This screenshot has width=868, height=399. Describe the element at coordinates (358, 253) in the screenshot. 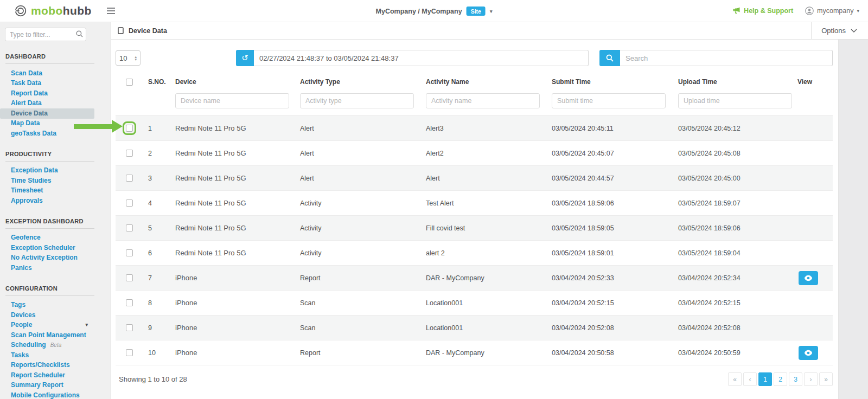

I see `cell-activity-type: Activity` at that location.